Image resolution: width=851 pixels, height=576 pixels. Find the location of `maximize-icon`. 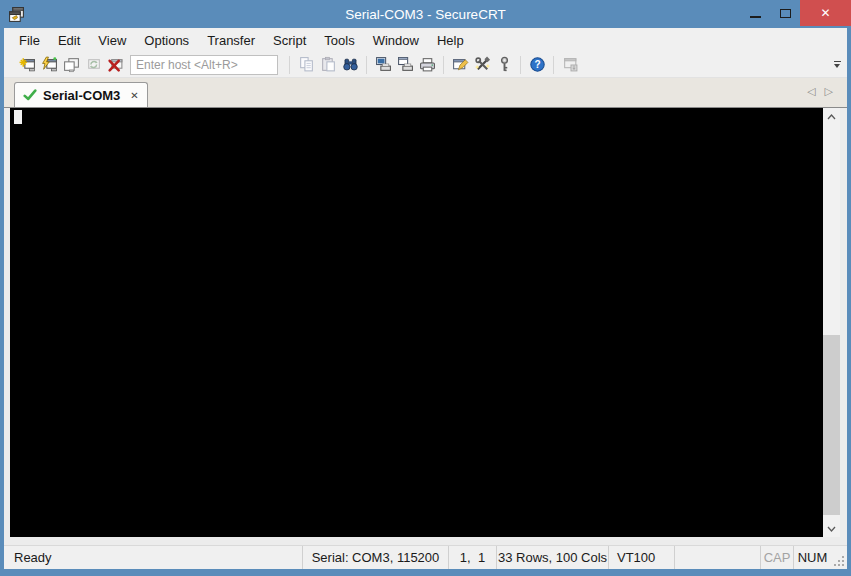

maximize-icon is located at coordinates (786, 14).